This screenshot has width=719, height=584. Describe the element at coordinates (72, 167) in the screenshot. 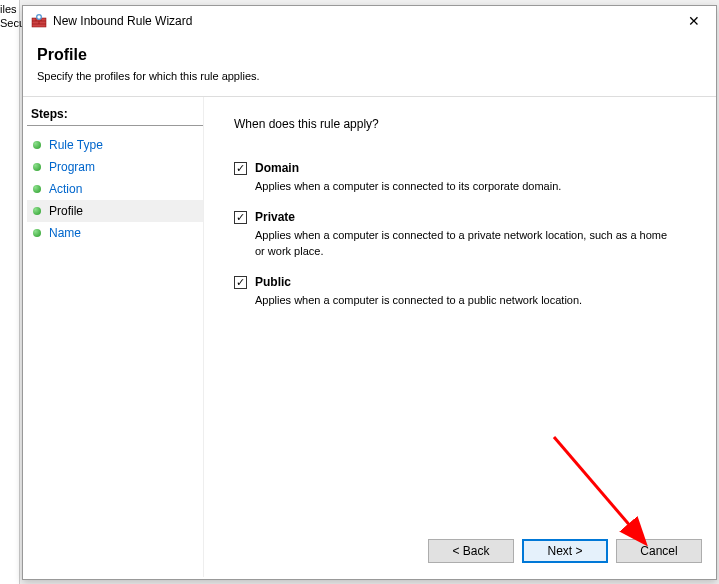

I see `step-label: Program` at that location.